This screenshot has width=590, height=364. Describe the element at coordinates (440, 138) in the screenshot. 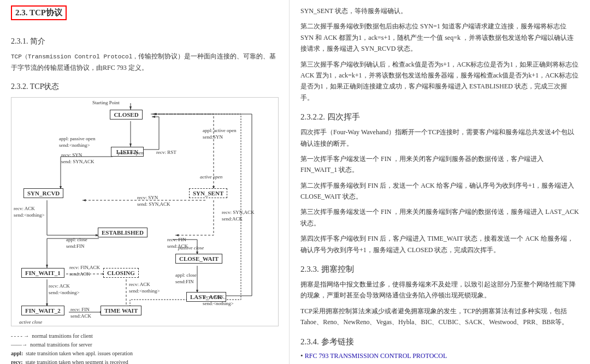

I see `fourway-intro: 四次挥手（Four-Way Wavehand）指断开一个TCP连接时，需要客户端…` at that location.